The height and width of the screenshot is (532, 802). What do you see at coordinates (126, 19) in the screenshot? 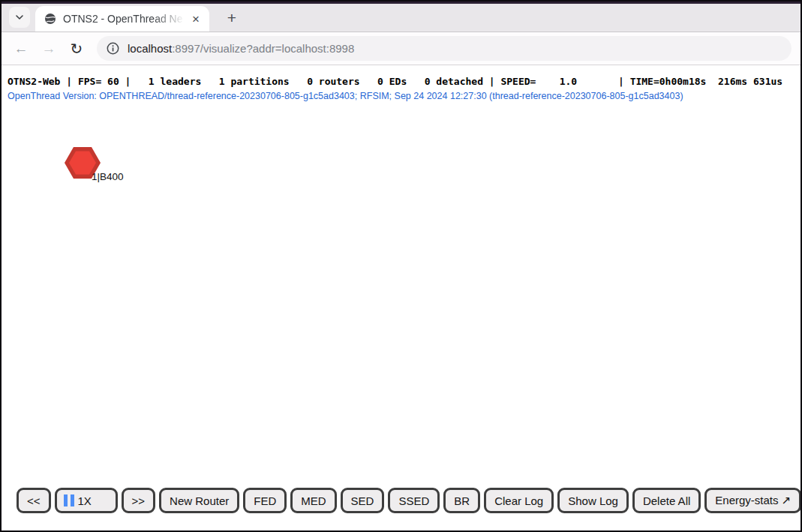
I see `tab-title: OTNS2 - OpenThread Ne` at bounding box center [126, 19].